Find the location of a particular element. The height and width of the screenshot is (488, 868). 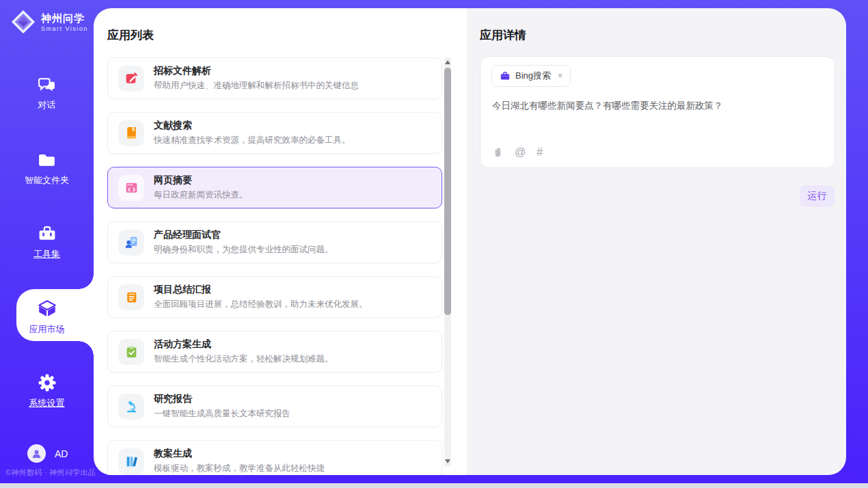

user-account: AD is located at coordinates (48, 454).